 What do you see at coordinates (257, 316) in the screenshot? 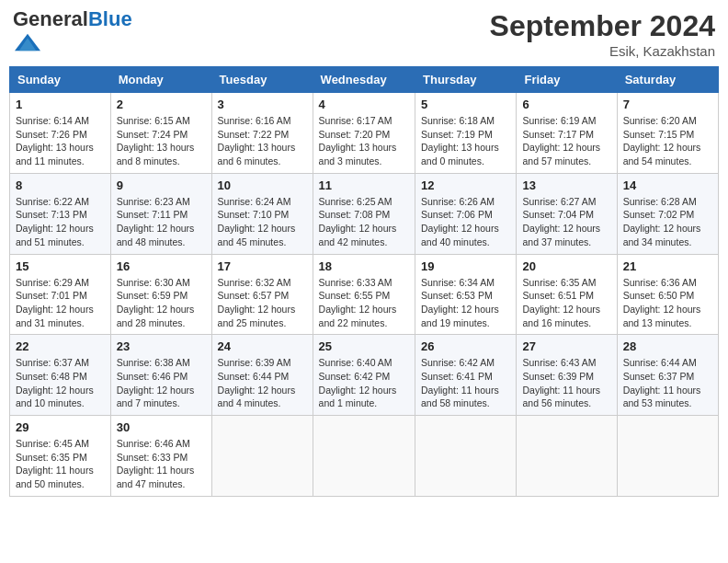
I see `daylight-label: Daylight: 12 hours and 25 minutes.` at bounding box center [257, 316].